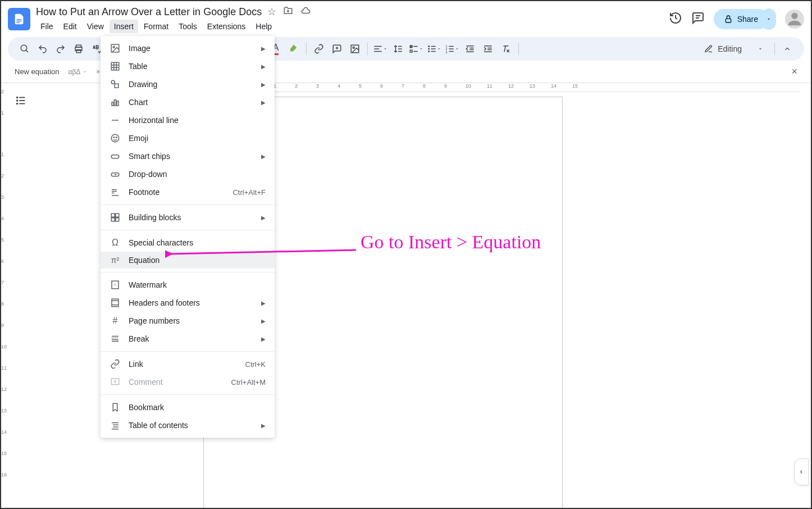 The width and height of the screenshot is (812, 509). What do you see at coordinates (188, 48) in the screenshot?
I see `dd-image: Image▶` at bounding box center [188, 48].